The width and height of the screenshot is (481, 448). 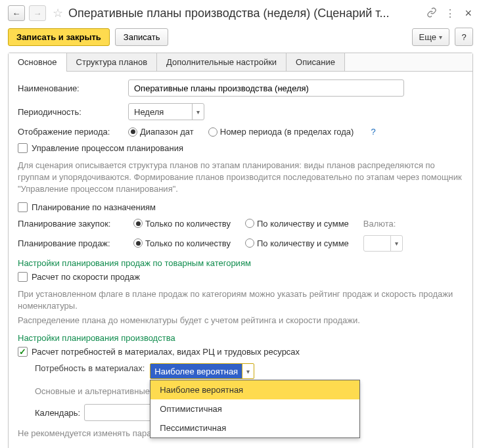 What do you see at coordinates (464, 37) in the screenshot?
I see `help-button: ?` at bounding box center [464, 37].